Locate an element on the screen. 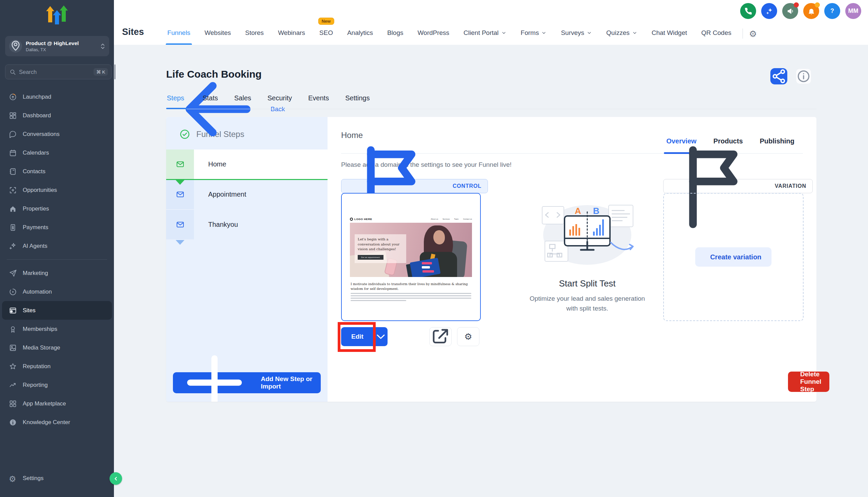 The width and height of the screenshot is (868, 497). automation-icon is located at coordinates (13, 292).